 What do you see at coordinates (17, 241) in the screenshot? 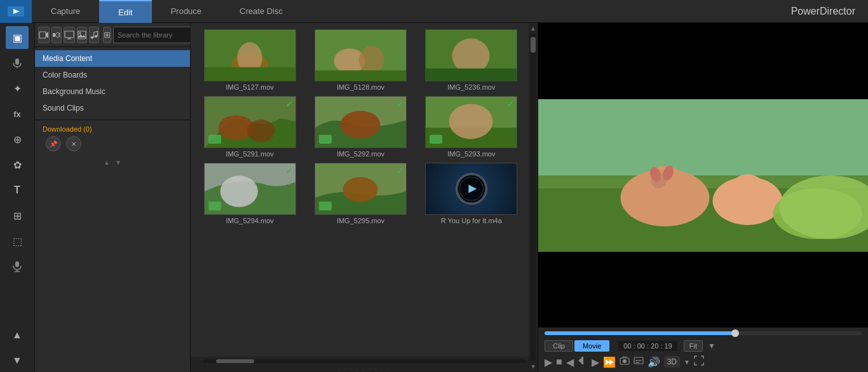
I see `sidebar-pip-icon: ⬚` at bounding box center [17, 241].